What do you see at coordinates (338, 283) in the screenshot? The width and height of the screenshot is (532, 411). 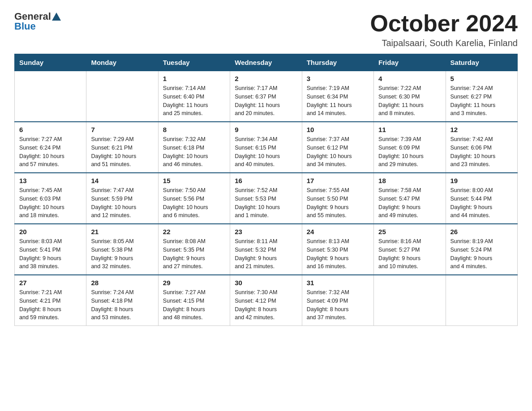 I see `day-number: 31` at bounding box center [338, 283].